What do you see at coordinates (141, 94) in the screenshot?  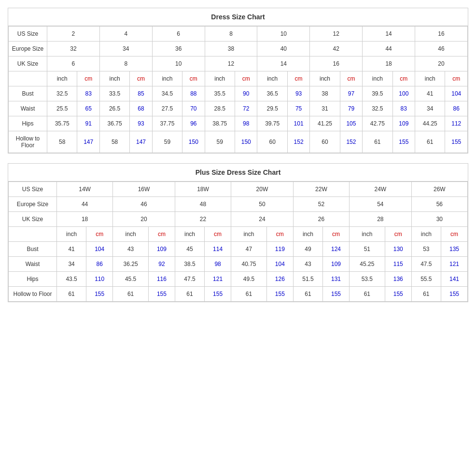 I see `table-cell: 85` at bounding box center [141, 94].